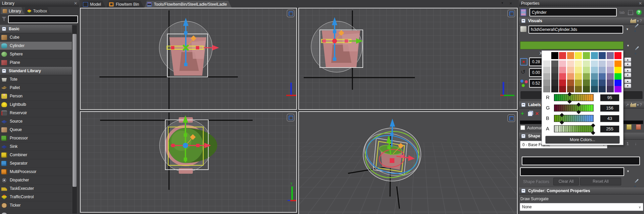 The image size is (644, 214). Describe the element at coordinates (188, 4) in the screenshot. I see `doc-tab-tools: Tools/FlowItemBin/SteelLadle/SteelLadle` at that location.